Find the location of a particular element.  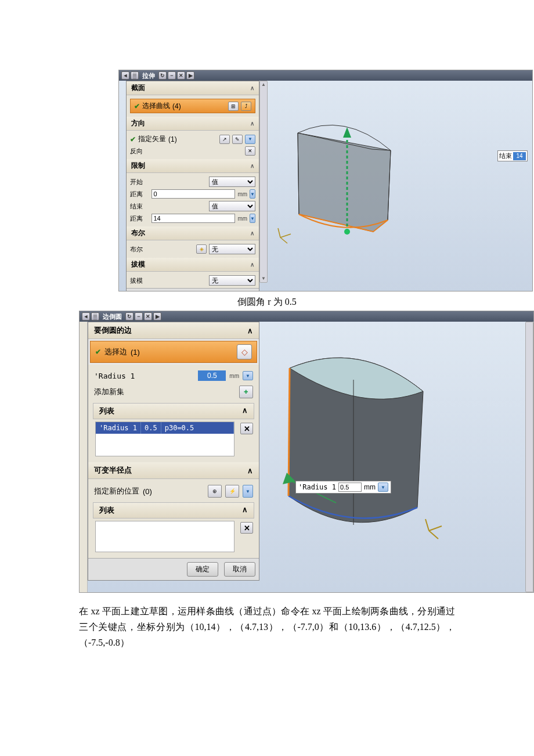

dialog-scrollbar is located at coordinates (264, 182).